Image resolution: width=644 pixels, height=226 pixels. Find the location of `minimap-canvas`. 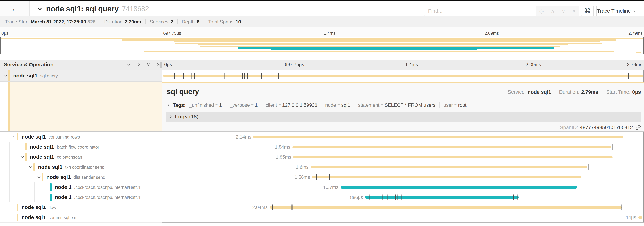

minimap-canvas is located at coordinates (322, 46).